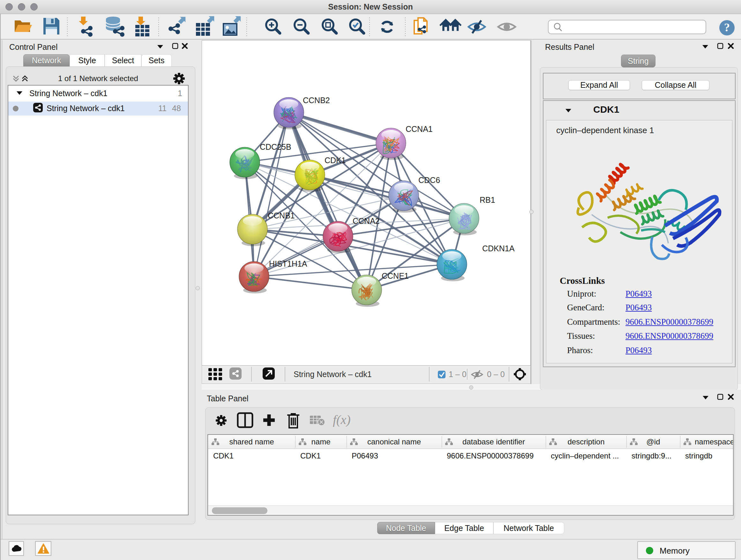  Describe the element at coordinates (316, 100) in the screenshot. I see `svg-text: CCNB2` at that location.